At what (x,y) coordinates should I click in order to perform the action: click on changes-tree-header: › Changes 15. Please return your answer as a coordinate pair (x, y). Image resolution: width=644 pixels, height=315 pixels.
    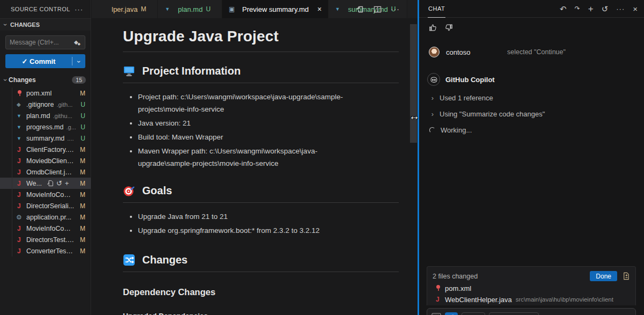
    Looking at the image, I should click on (45, 80).